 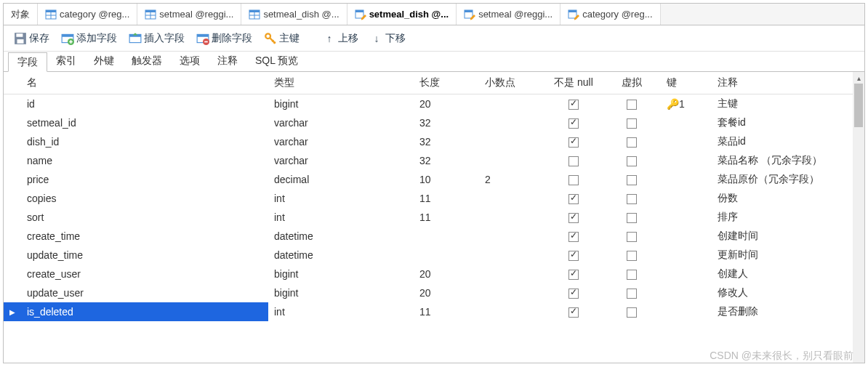 I want to click on cell-name: update_time, so click(x=145, y=255).